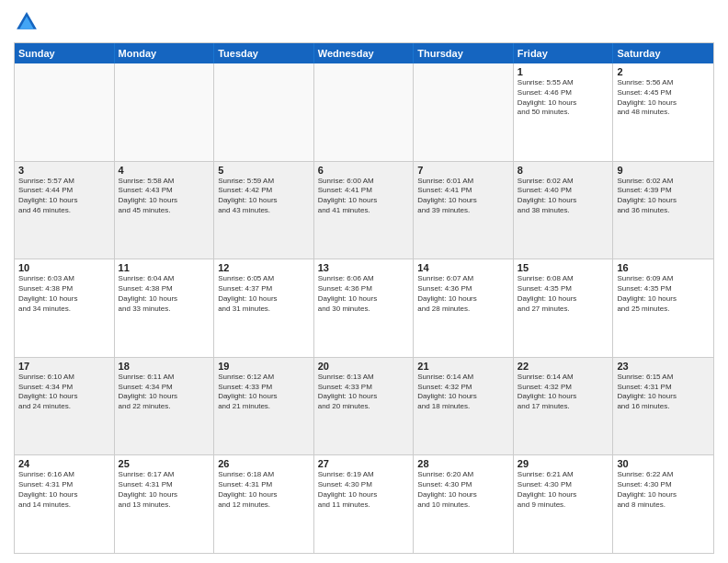 The width and height of the screenshot is (728, 563). I want to click on calendar-cell: 11Sunrise: 6:04 AM Sunset: 4:38 PM Dayli…, so click(165, 308).